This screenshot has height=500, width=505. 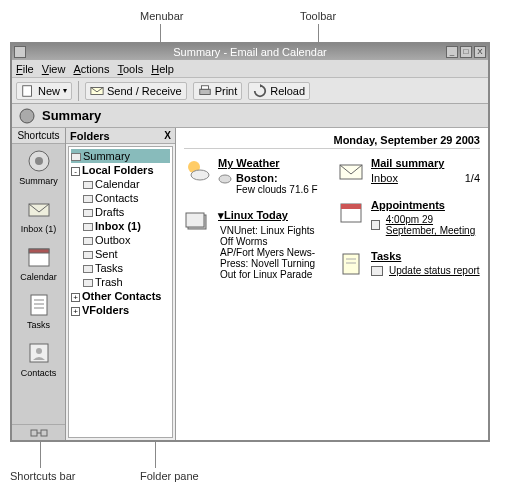 I want to click on news-item: AP/Fort Myers News-Press: Novell Turning…, so click(x=274, y=264).